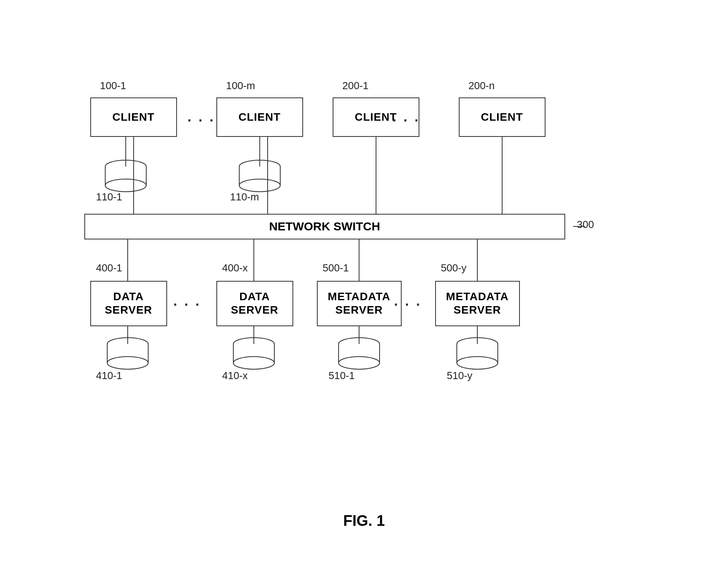 Image resolution: width=728 pixels, height=585 pixels. Describe the element at coordinates (114, 86) in the screenshot. I see `ref-100-1: 100-1` at that location.